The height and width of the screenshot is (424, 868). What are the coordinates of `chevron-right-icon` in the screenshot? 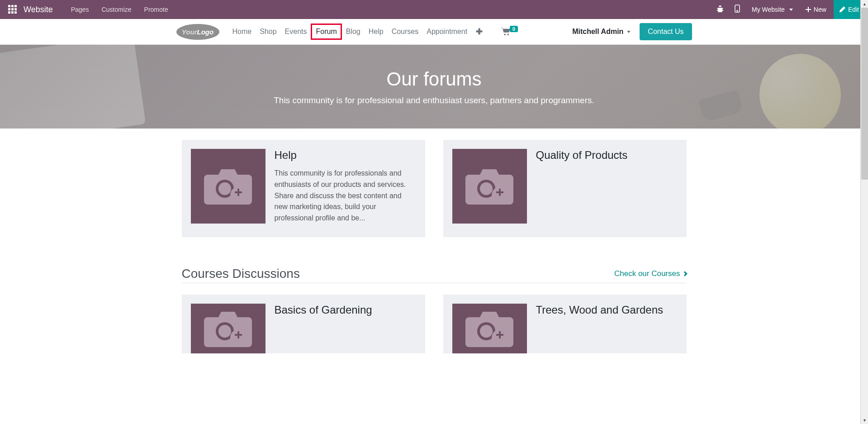 It's located at (685, 273).